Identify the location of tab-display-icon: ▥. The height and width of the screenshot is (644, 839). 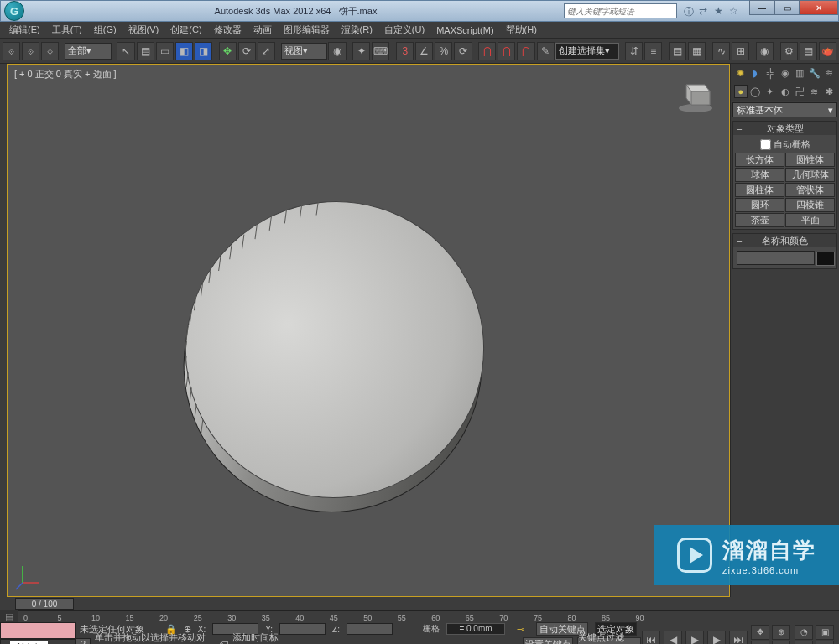
(800, 73).